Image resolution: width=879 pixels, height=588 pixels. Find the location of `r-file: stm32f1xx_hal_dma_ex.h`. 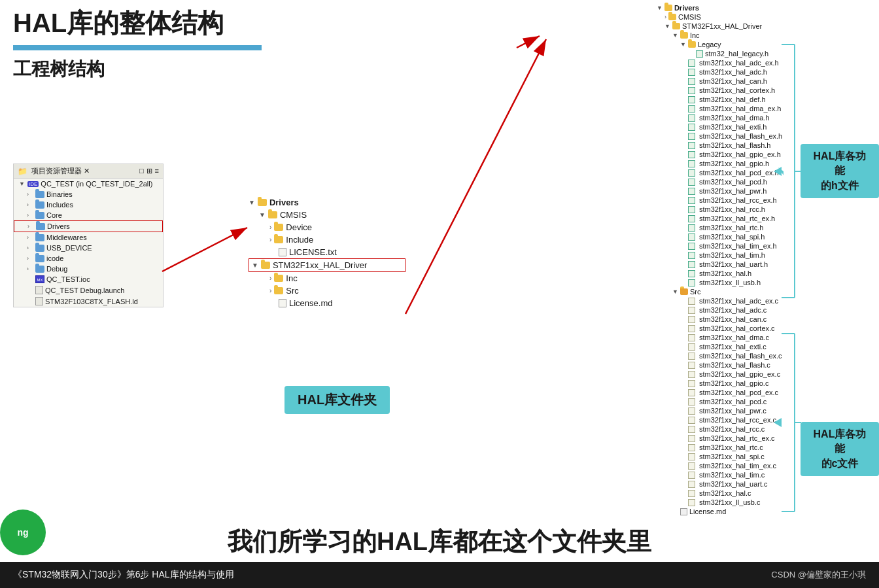

r-file: stm32f1xx_hal_dma_ex.h is located at coordinates (761, 109).